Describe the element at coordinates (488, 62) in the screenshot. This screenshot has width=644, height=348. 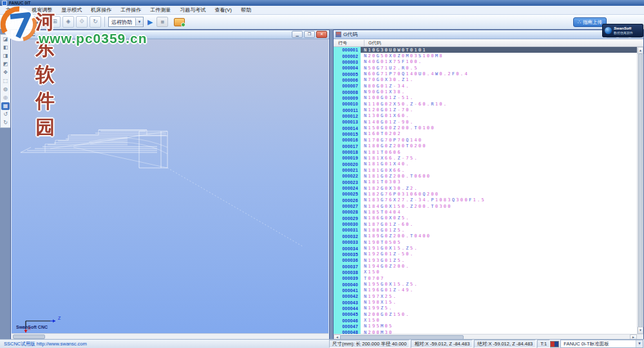
I see `gcode-row: 000003N40G01X75F100.` at that location.